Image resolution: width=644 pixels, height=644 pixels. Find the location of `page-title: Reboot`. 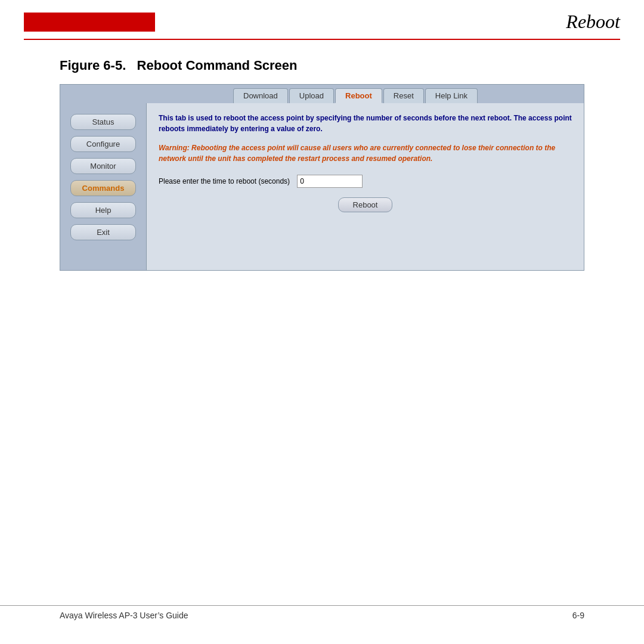

page-title: Reboot is located at coordinates (593, 21).